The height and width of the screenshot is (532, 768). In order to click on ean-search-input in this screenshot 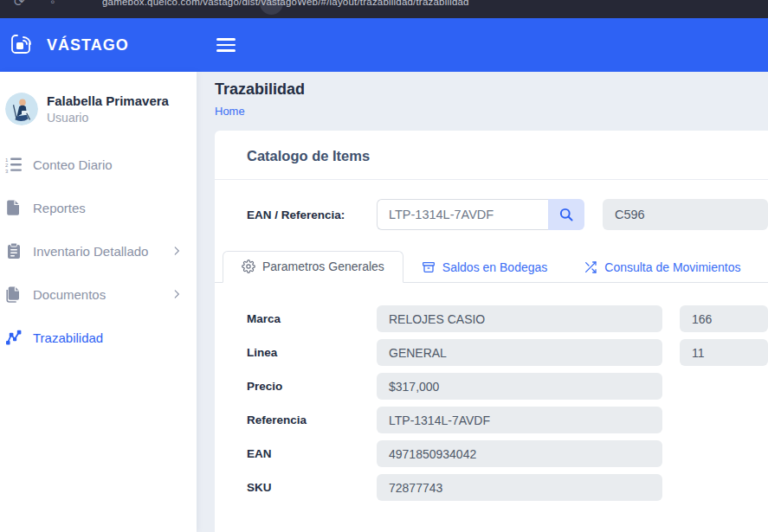, I will do `click(462, 215)`.